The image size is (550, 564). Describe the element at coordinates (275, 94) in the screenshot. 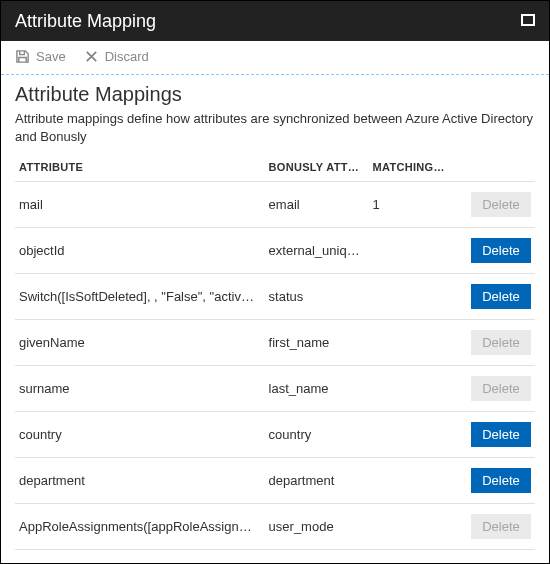

I see `section-heading: Attribute Mappings` at that location.